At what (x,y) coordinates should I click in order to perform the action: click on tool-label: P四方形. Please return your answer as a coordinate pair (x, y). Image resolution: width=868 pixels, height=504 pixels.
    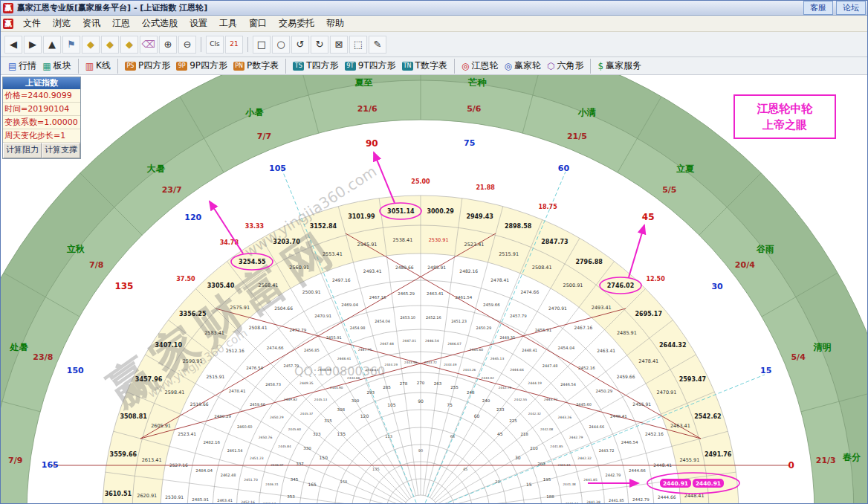
    Looking at the image, I should click on (155, 65).